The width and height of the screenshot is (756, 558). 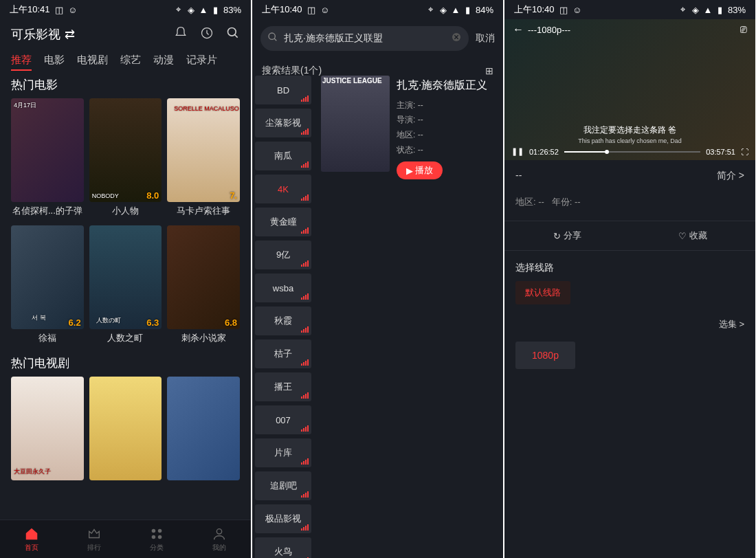 What do you see at coordinates (630, 266) in the screenshot?
I see `route-section-label: 选择线路` at bounding box center [630, 266].